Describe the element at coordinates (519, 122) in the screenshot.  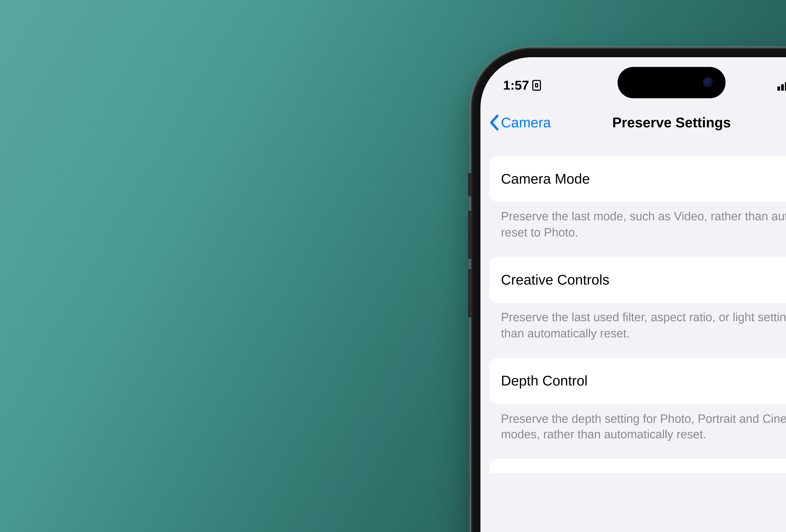
I see `back-button: Camera` at that location.